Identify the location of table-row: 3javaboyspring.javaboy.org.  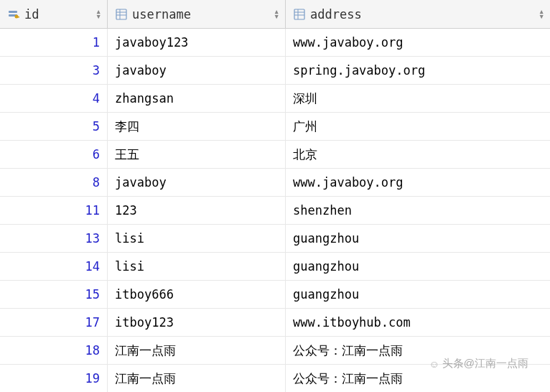
(275, 70).